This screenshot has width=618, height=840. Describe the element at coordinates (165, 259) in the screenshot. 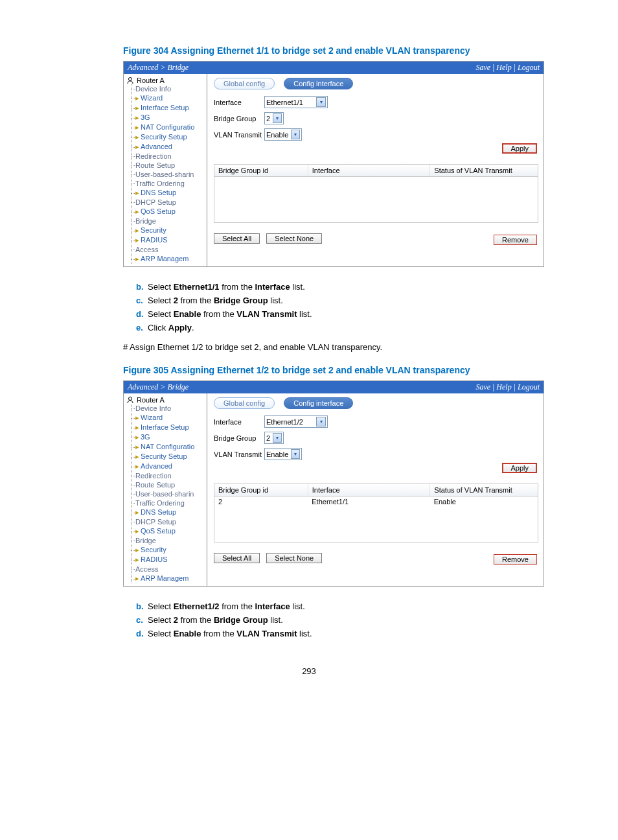

I see `tree-item-label: ARP Managem` at that location.